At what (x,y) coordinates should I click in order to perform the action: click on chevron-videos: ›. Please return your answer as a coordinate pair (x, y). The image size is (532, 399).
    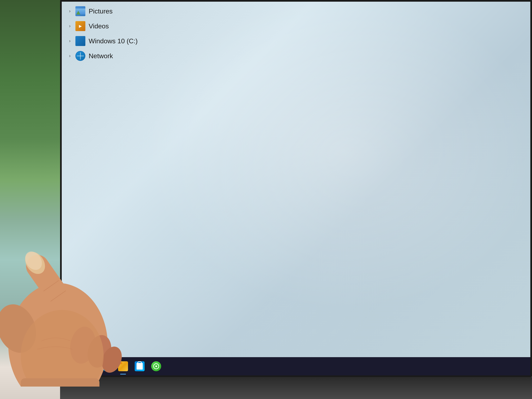
    Looking at the image, I should click on (70, 26).